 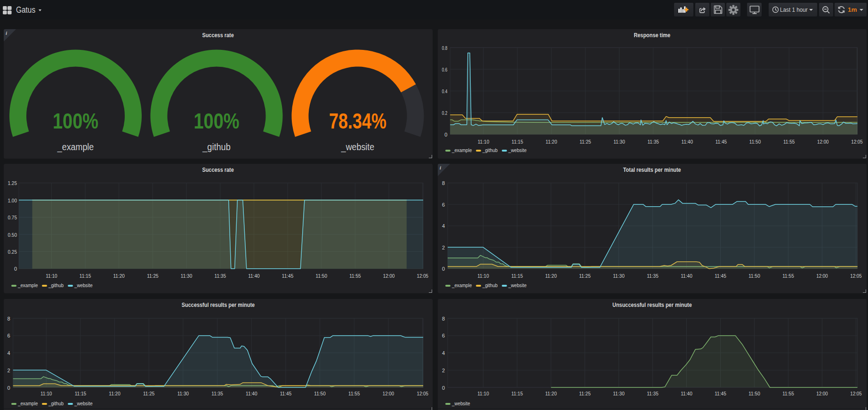 I want to click on svg-text: 0.4, so click(x=445, y=91).